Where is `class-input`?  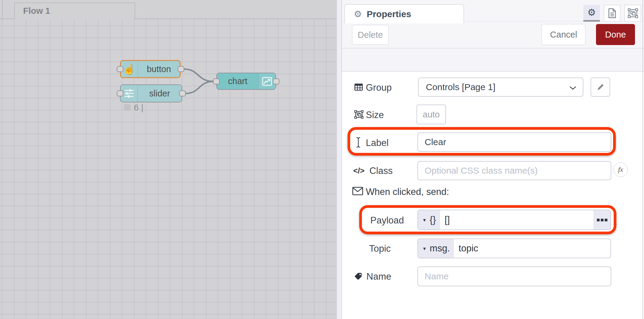
class-input is located at coordinates (514, 171).